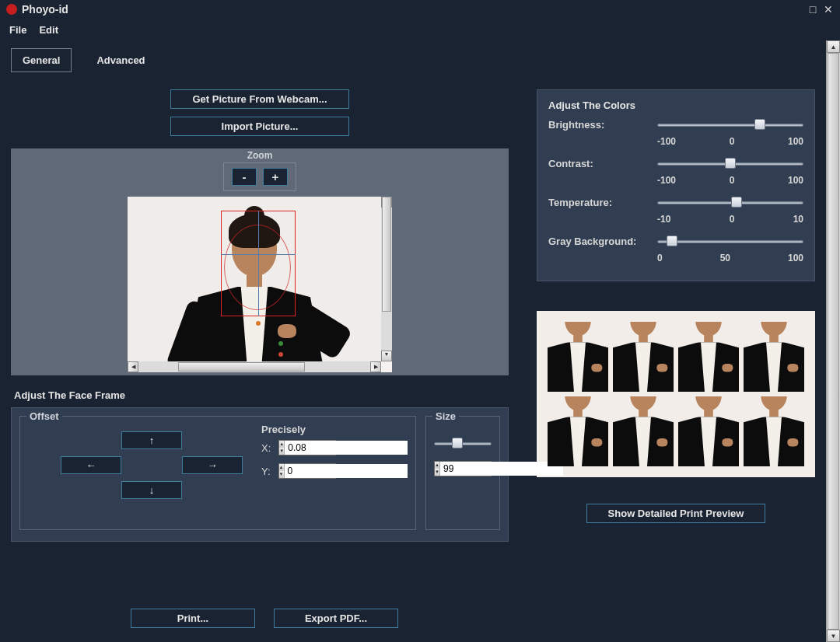 The width and height of the screenshot is (840, 642). What do you see at coordinates (299, 455) in the screenshot?
I see `precisely-block: Precisely X: ▲▼ Y:` at bounding box center [299, 455].